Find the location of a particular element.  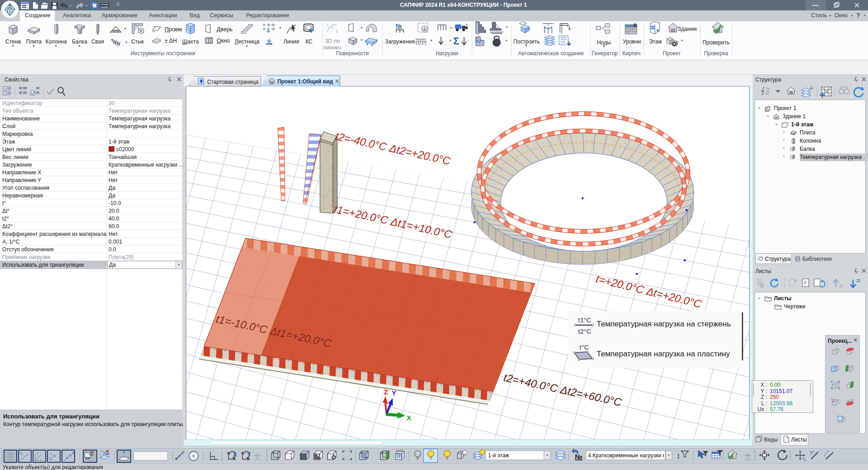

svg-text:Температурная нагрузка на плас: Температурная нагрузка на пластину is located at coordinates (663, 354).